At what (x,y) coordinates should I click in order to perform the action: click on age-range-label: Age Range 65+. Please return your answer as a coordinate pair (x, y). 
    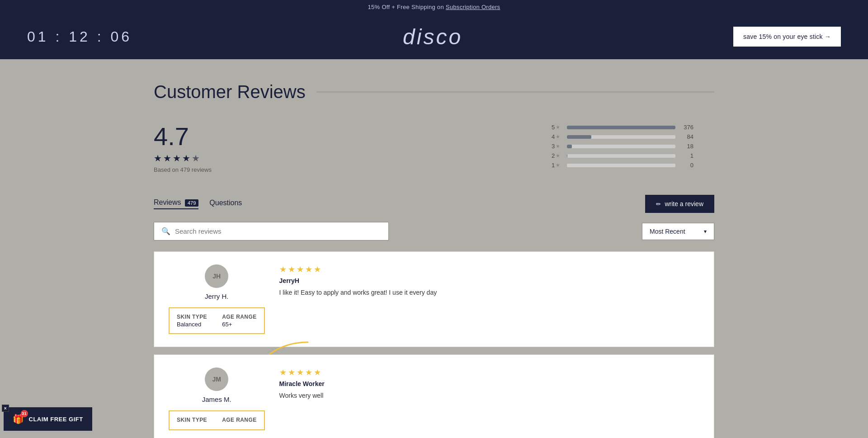
    Looking at the image, I should click on (239, 321).